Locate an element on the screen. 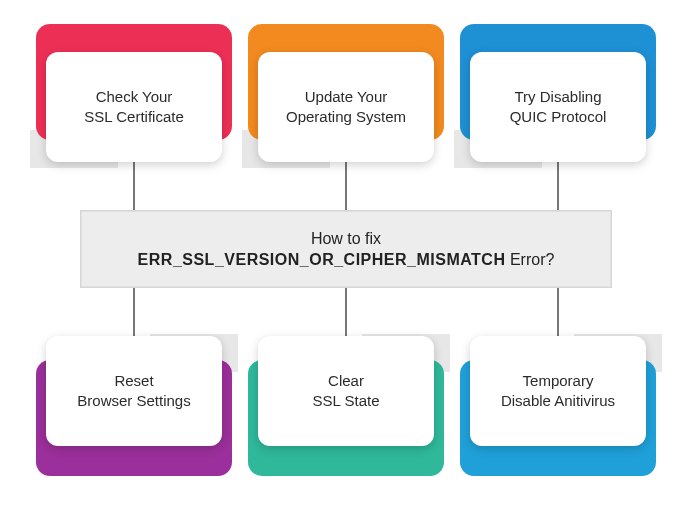 The height and width of the screenshot is (512, 692). card-text: QUIC Protocol is located at coordinates (558, 117).